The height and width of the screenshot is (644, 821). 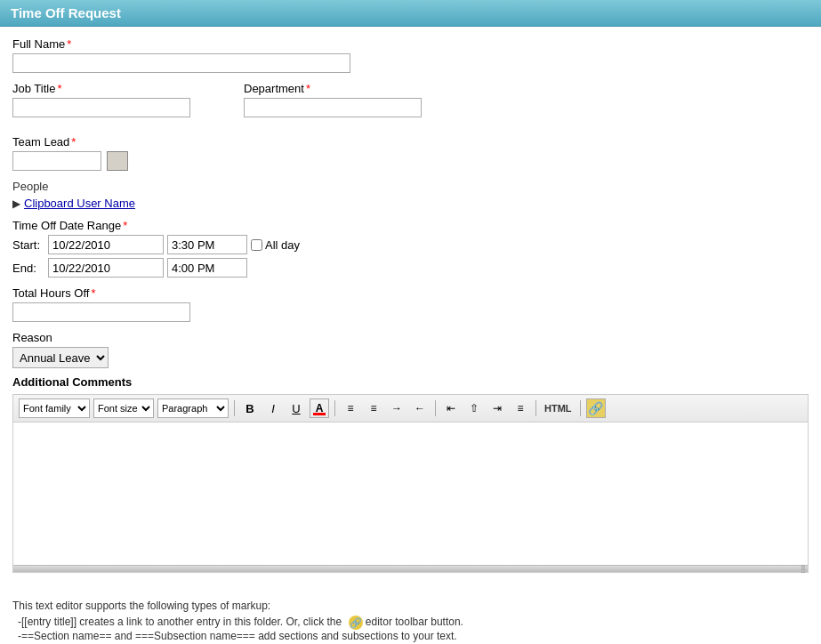 I want to click on end-label: End:, so click(x=28, y=269).